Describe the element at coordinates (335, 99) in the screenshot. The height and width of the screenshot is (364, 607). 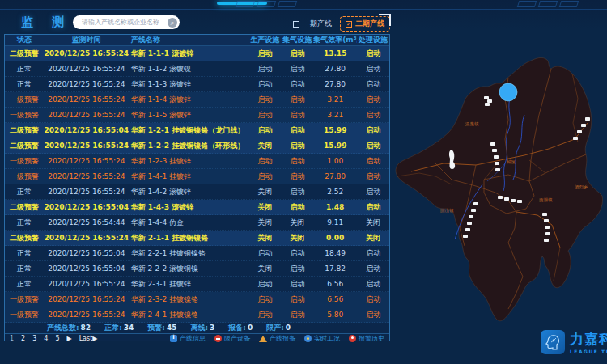
I see `cell-eff: 3.21` at that location.